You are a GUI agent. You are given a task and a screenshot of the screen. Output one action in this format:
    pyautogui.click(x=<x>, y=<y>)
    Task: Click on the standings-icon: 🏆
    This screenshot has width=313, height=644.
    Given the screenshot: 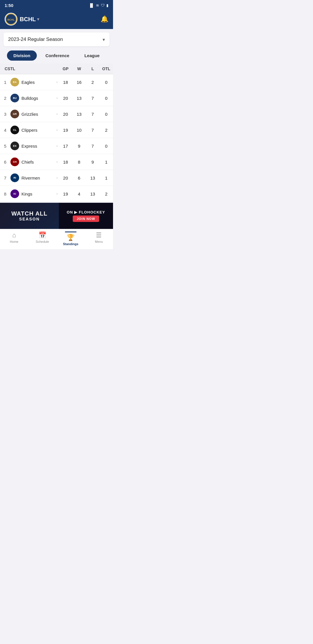 What is the action you would take?
    pyautogui.click(x=71, y=238)
    